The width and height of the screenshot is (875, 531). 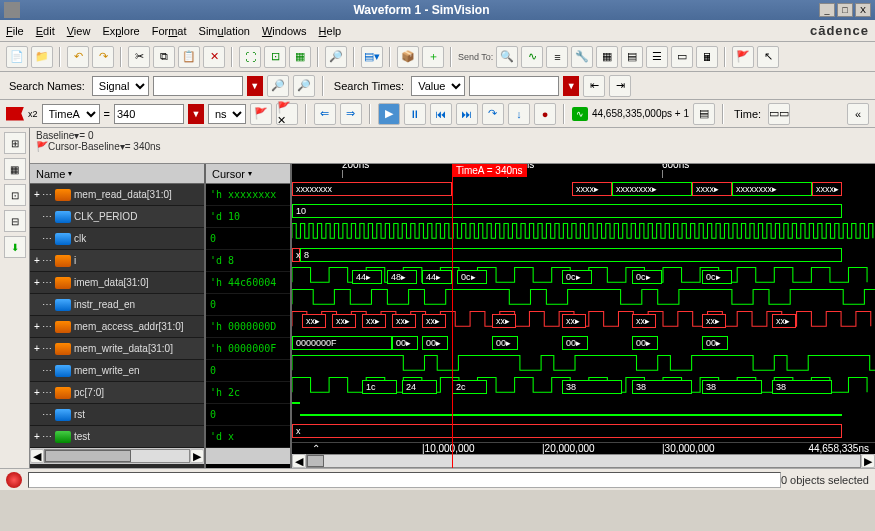 I want to click on sendto-reg-icon: ▤, so click(x=632, y=57).